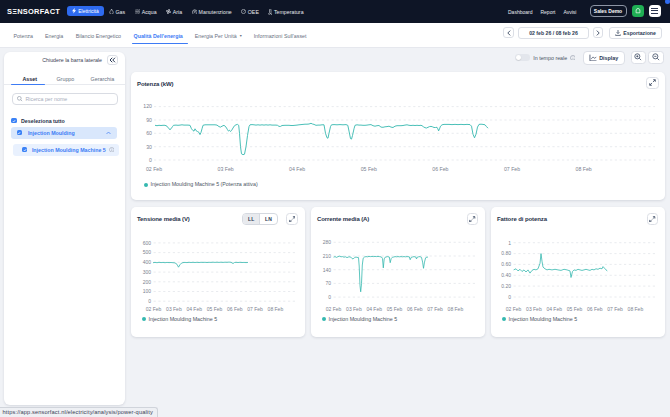 The height and width of the screenshot is (417, 670). I want to click on svg-text: 60, so click(149, 133).